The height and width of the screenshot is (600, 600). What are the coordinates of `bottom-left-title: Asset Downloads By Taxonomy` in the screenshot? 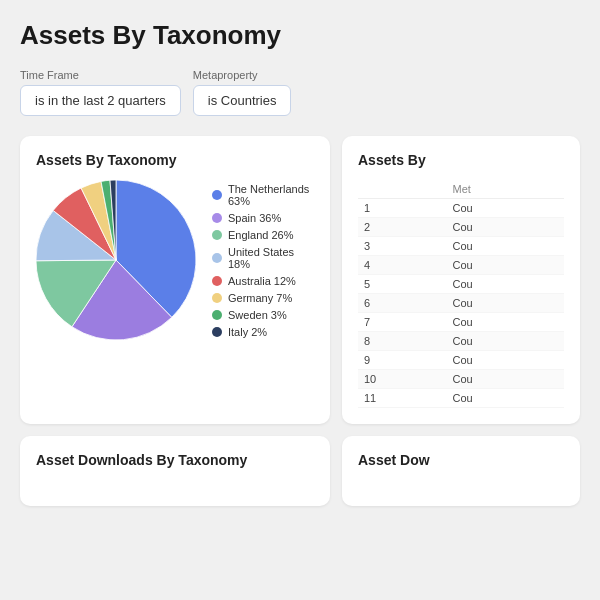 It's located at (175, 460).